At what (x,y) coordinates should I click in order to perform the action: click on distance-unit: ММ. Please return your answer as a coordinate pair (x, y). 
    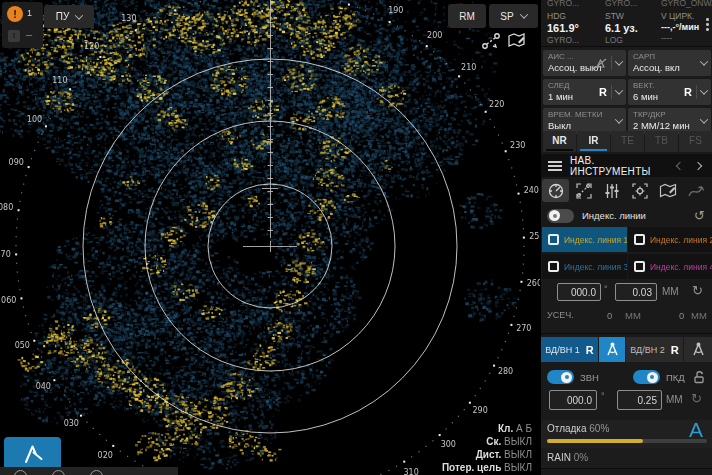
    Looking at the image, I should click on (670, 292).